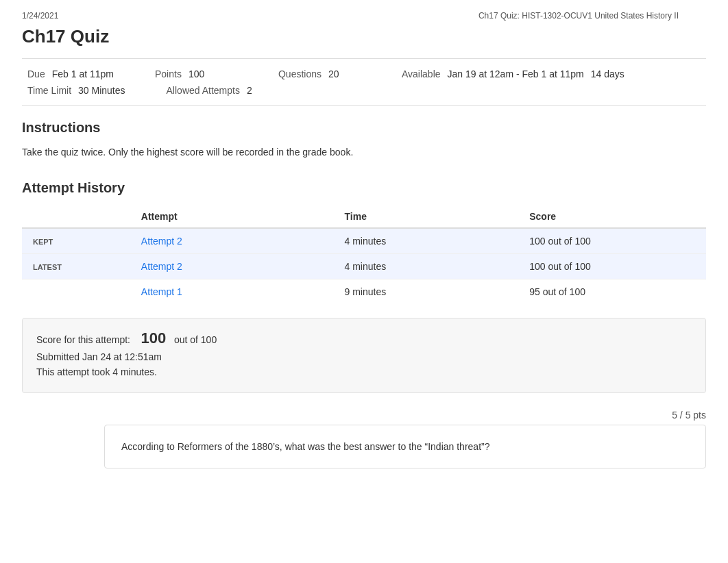 Image resolution: width=728 pixels, height=563 pixels. What do you see at coordinates (364, 82) in the screenshot?
I see `meta-section: Due Feb 1 at 11pm Points 100 Questions 2…` at bounding box center [364, 82].